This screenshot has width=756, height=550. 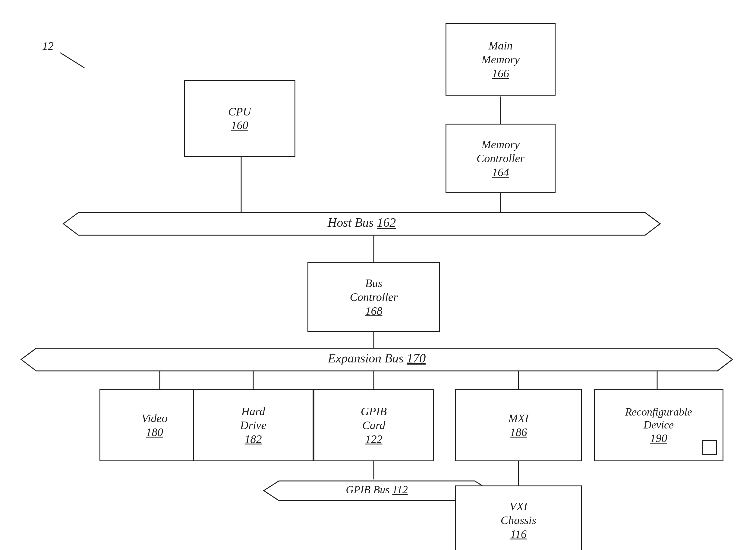 I want to click on bus-controller-box: BusController 168, so click(x=374, y=297).